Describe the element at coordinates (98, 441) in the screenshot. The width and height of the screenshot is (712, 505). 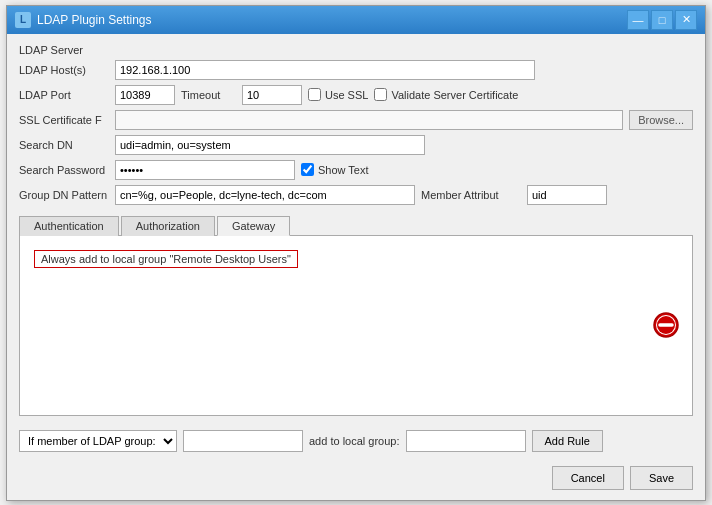
I see `if-member-select: If member of LDAP group:` at that location.